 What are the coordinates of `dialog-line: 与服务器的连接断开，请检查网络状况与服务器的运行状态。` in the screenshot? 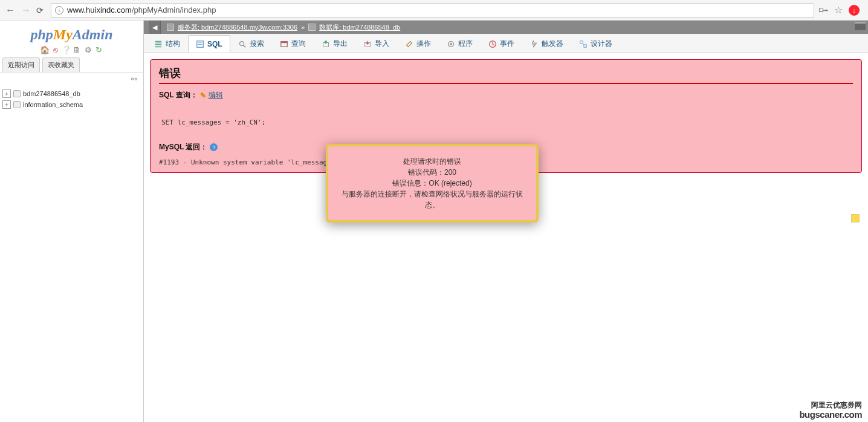 It's located at (432, 200).